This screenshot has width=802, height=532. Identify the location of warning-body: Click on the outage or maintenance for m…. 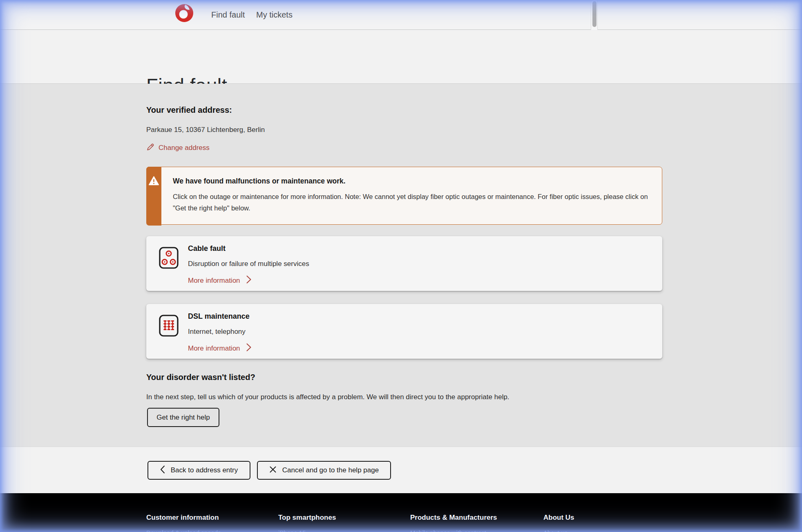
(413, 202).